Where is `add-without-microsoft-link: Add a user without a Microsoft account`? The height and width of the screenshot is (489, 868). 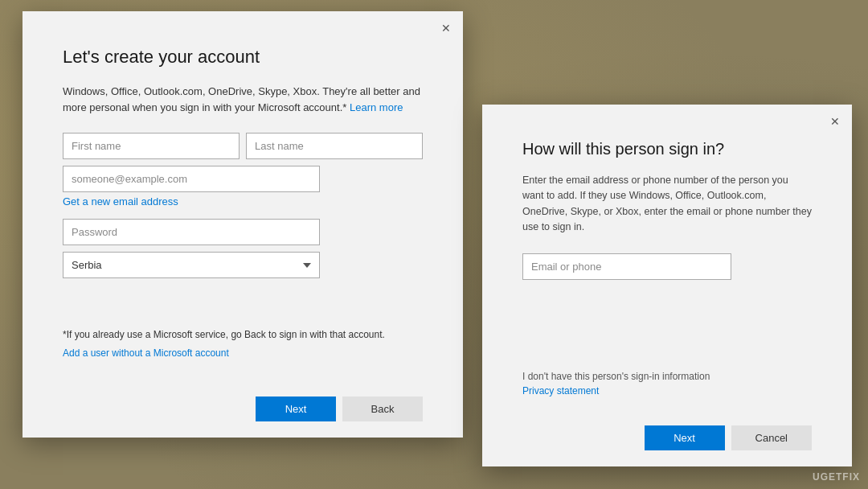 add-without-microsoft-link: Add a user without a Microsoft account is located at coordinates (146, 353).